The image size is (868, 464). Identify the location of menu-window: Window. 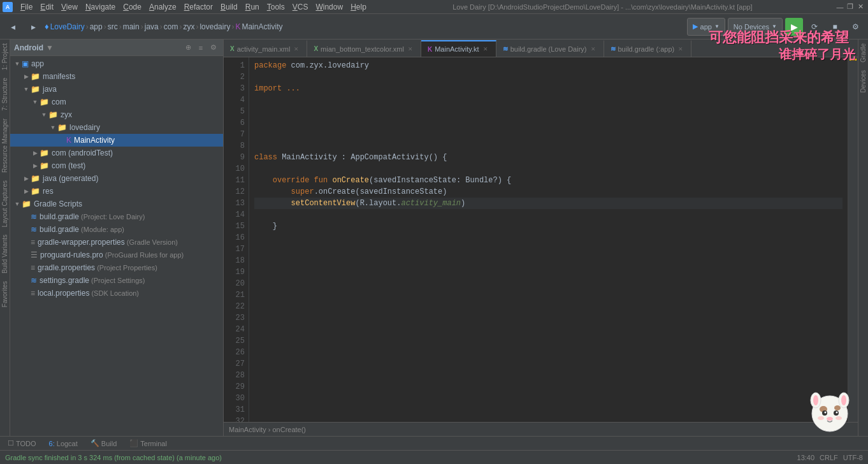
(329, 7).